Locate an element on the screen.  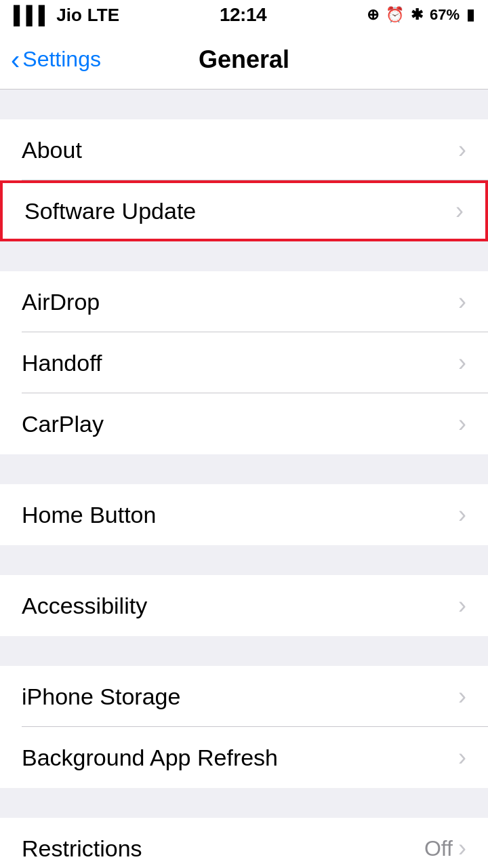
airdrop-label: AirDrop is located at coordinates (61, 302).